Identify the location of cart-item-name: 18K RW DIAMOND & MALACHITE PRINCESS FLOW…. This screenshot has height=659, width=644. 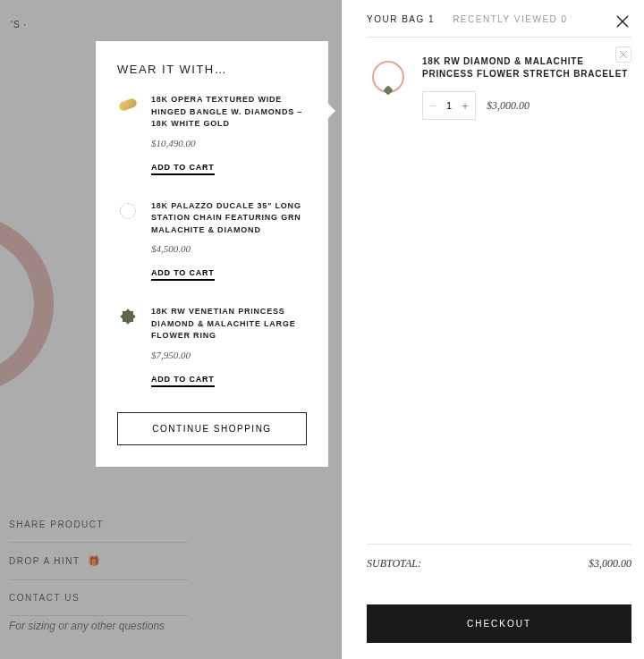
(527, 68).